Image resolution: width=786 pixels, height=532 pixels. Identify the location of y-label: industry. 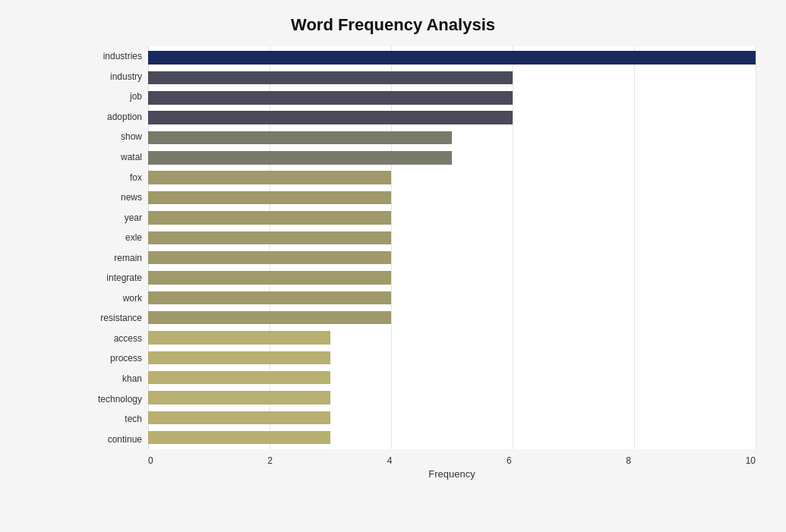
(109, 77).